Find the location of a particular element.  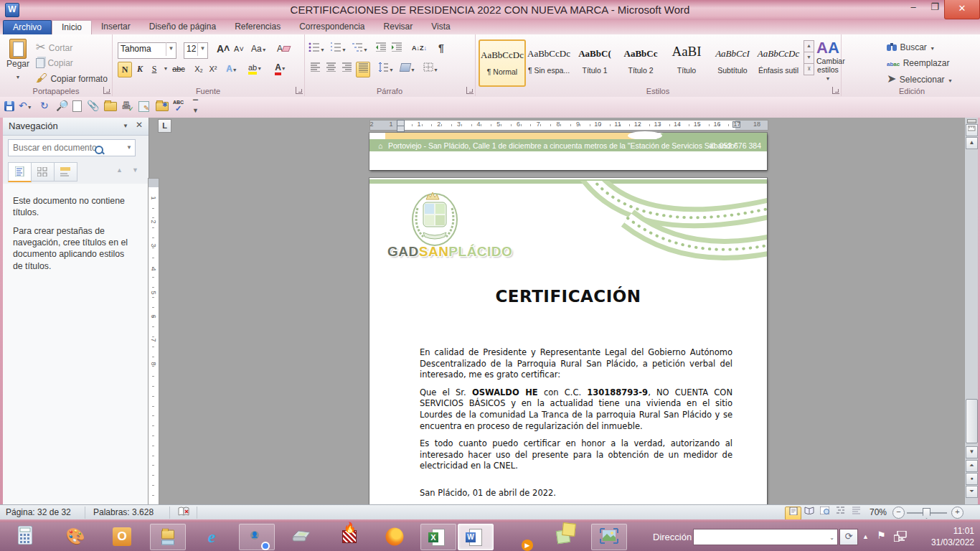

borders-button: ▼ is located at coordinates (430, 69).